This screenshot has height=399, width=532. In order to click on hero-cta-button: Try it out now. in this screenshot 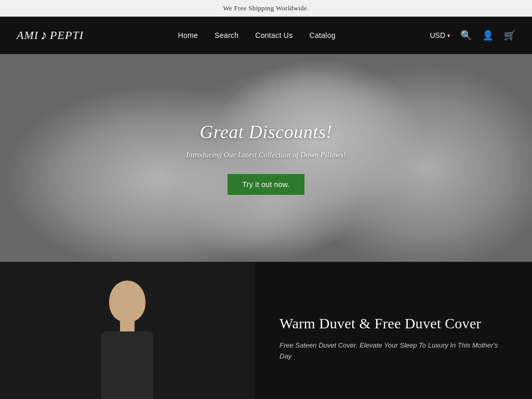, I will do `click(266, 184)`.